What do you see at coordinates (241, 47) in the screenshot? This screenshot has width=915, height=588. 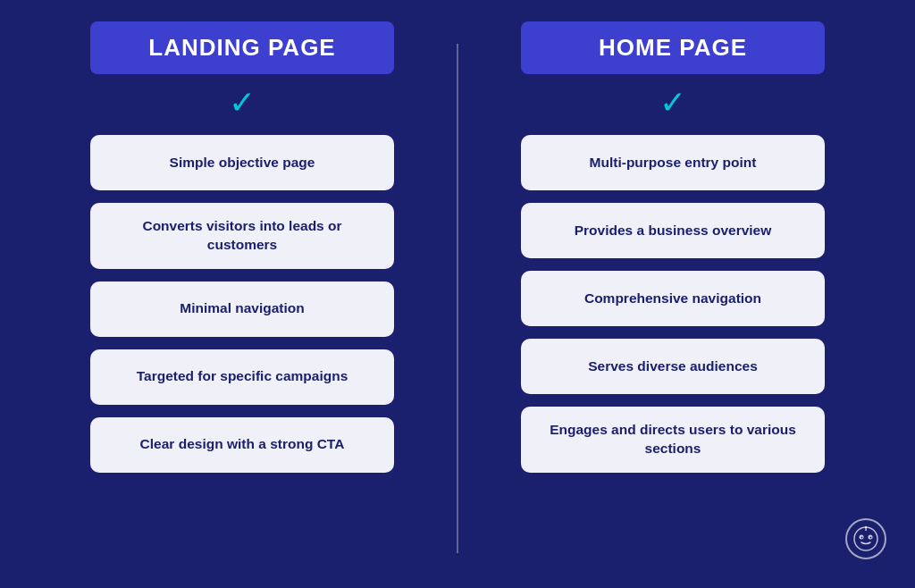 I see `landing-page-title: LANDING PAGE` at bounding box center [241, 47].